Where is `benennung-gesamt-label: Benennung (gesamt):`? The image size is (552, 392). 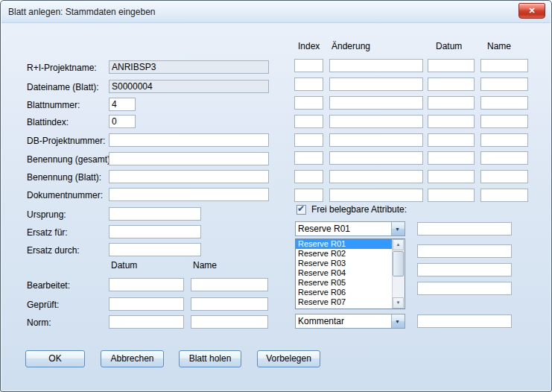
benennung-gesamt-label: Benennung (gesamt): is located at coordinates (70, 159).